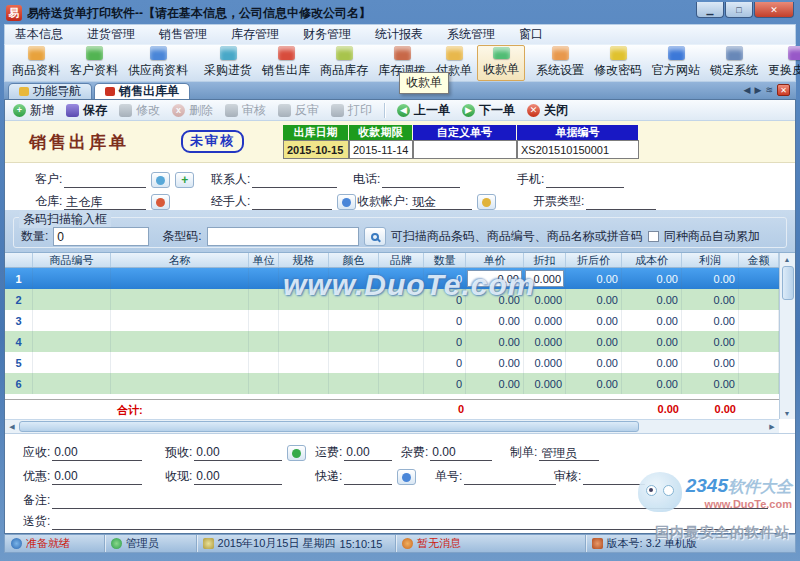  What do you see at coordinates (734, 63) in the screenshot?
I see `toolbar-lock-system: 锁定系统` at bounding box center [734, 63].